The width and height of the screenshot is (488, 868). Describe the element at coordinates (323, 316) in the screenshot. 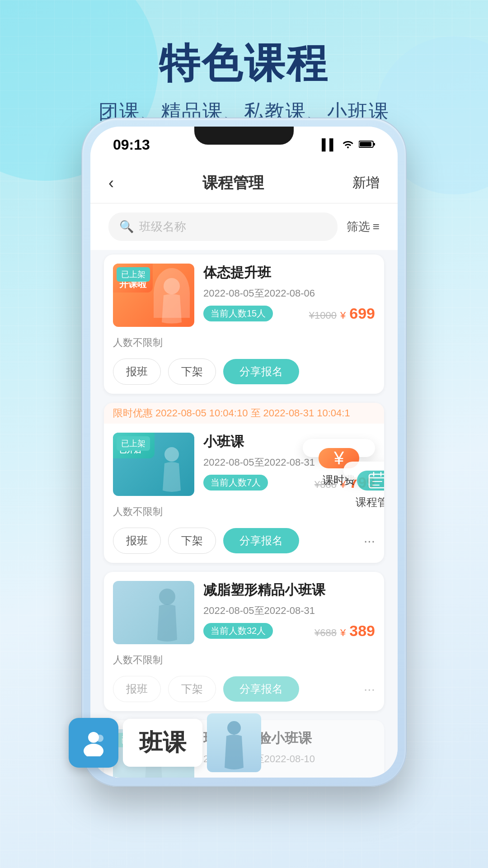

I see `price-original-1: ¥1000` at that location.